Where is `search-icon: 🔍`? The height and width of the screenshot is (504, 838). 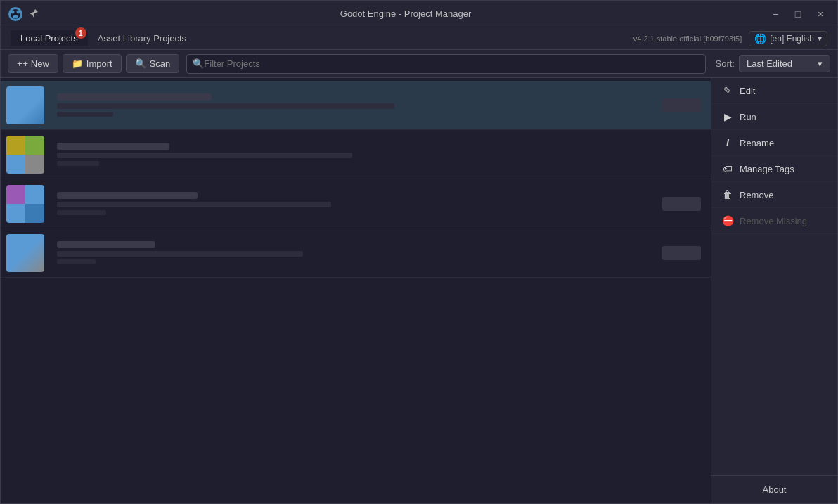 search-icon: 🔍 is located at coordinates (198, 63).